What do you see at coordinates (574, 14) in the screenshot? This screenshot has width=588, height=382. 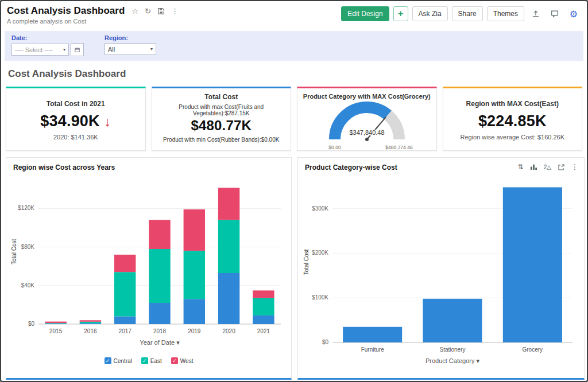 I see `settings-button: ⚙` at bounding box center [574, 14].